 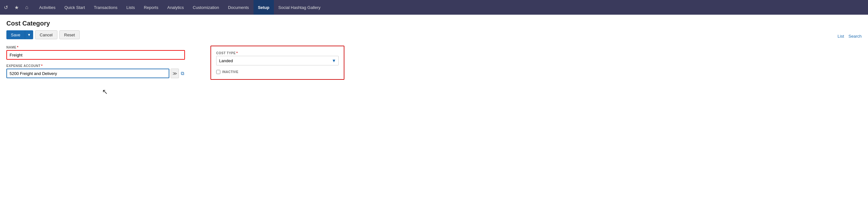 I want to click on nav-item-reports: Reports, so click(x=151, y=7).